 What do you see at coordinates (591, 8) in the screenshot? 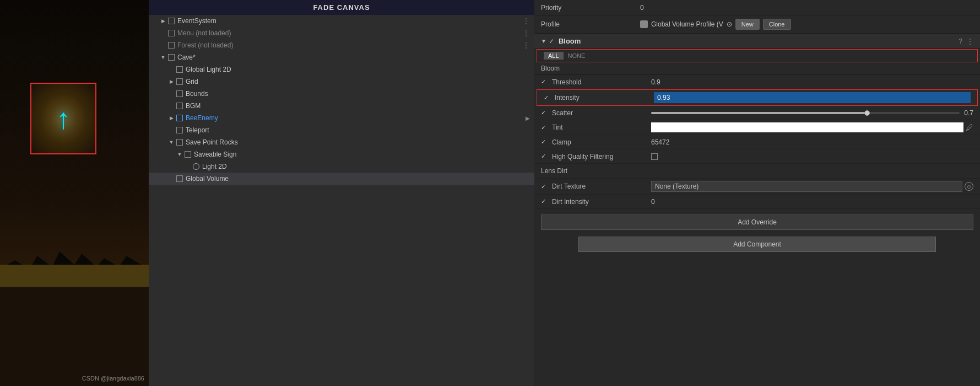
I see `priority-label: Priority` at bounding box center [591, 8].